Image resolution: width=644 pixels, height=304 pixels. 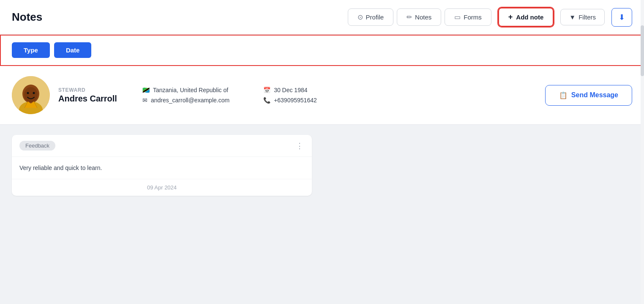 I want to click on avatar, so click(x=31, y=95).